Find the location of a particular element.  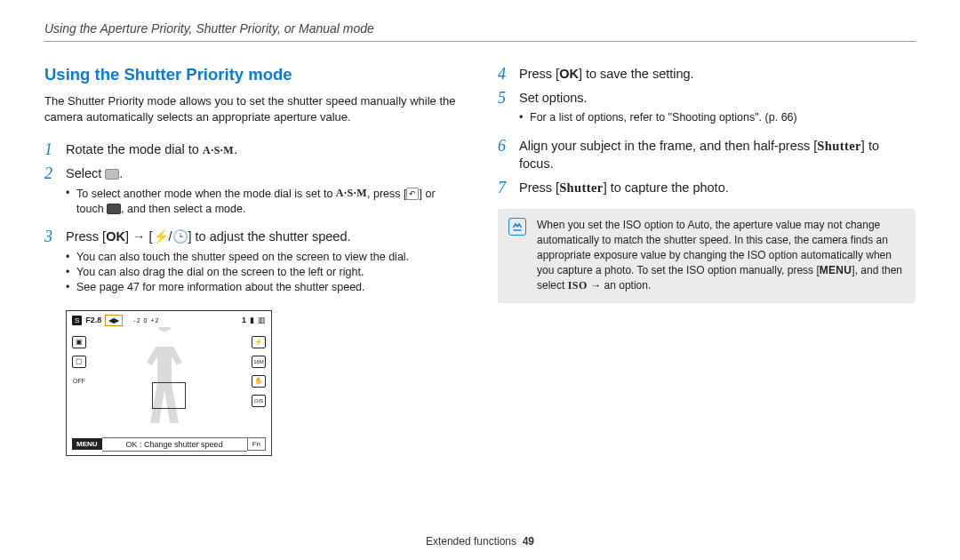

step-body: Press [OK] → [⚡/🕒] to adjust the shutter… is located at coordinates (237, 264).